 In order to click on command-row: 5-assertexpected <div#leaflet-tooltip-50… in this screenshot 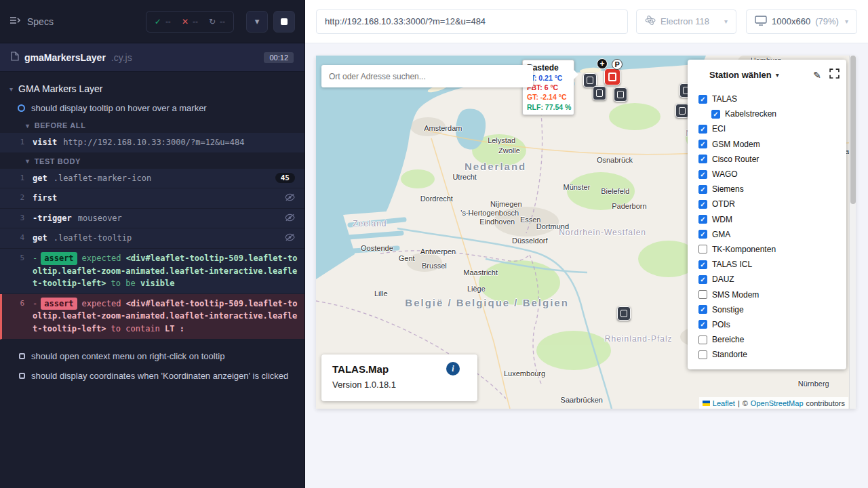, I will do `click(152, 271)`.